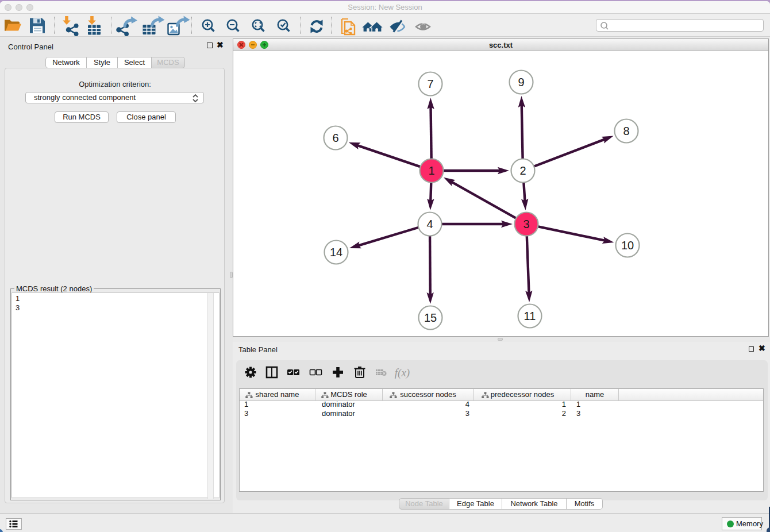 This screenshot has height=532, width=770. What do you see at coordinates (430, 224) in the screenshot?
I see `svg-text: 4` at bounding box center [430, 224].